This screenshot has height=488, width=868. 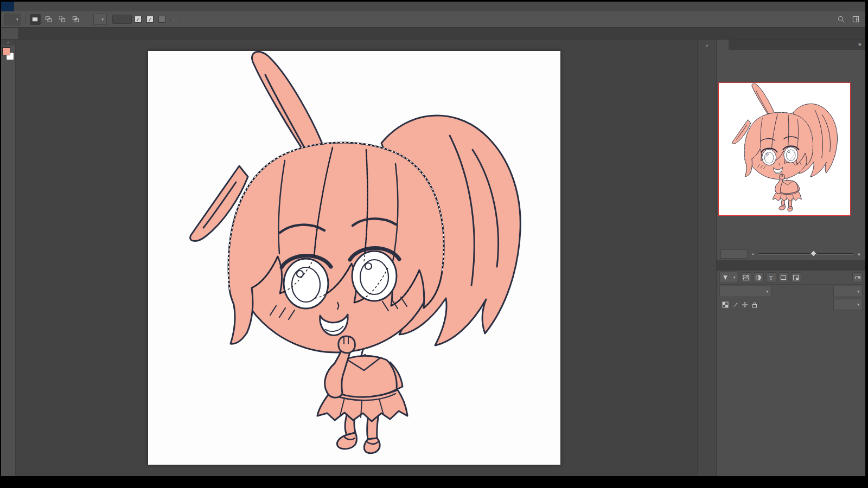 What do you see at coordinates (9, 258) in the screenshot?
I see `tools-panel: »` at bounding box center [9, 258].